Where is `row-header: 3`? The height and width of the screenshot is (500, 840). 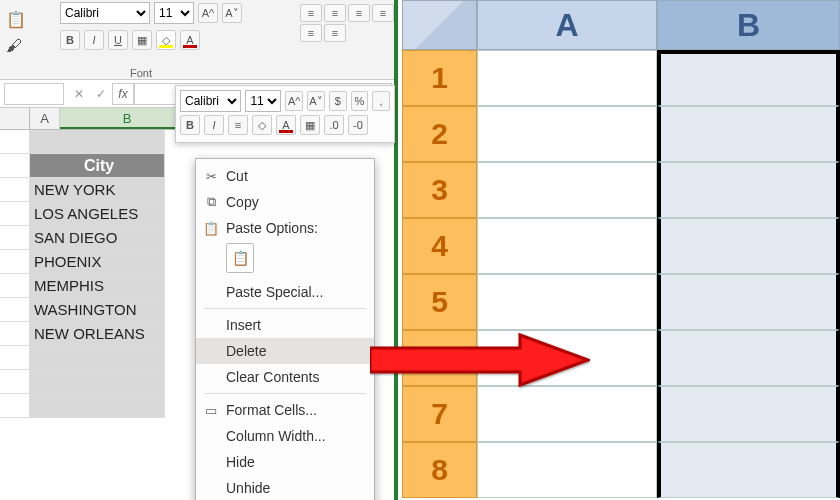 row-header: 3 is located at coordinates (440, 190).